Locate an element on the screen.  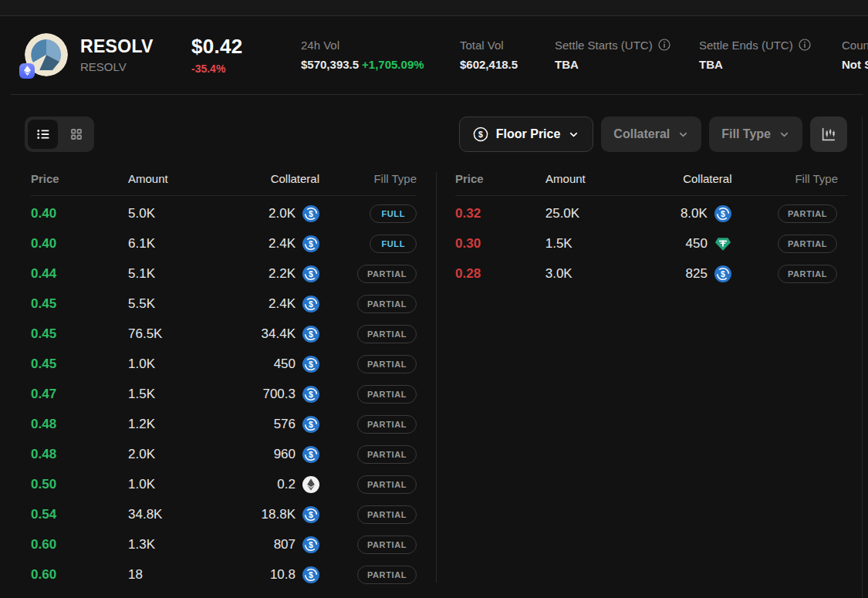
stat-countdown: Countdown Not Started is located at coordinates (855, 55).